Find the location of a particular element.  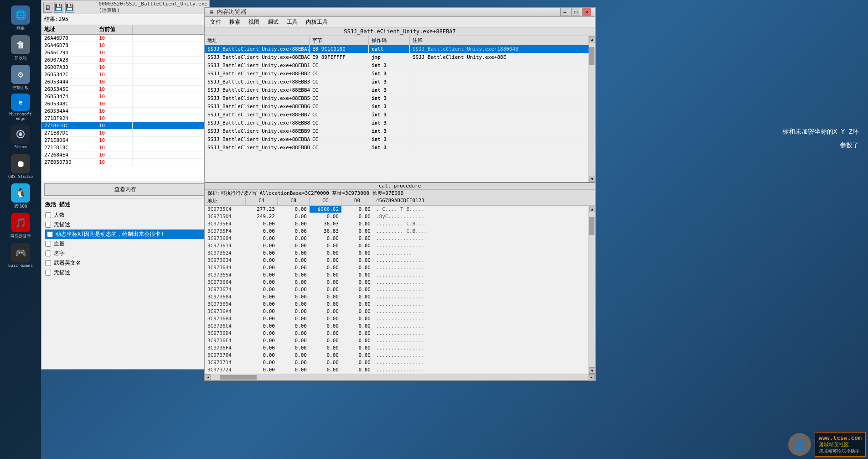

disasm-row: SSJJ_BattleClient_Unity.exe+88EBAC E9 89… is located at coordinates (397, 57).